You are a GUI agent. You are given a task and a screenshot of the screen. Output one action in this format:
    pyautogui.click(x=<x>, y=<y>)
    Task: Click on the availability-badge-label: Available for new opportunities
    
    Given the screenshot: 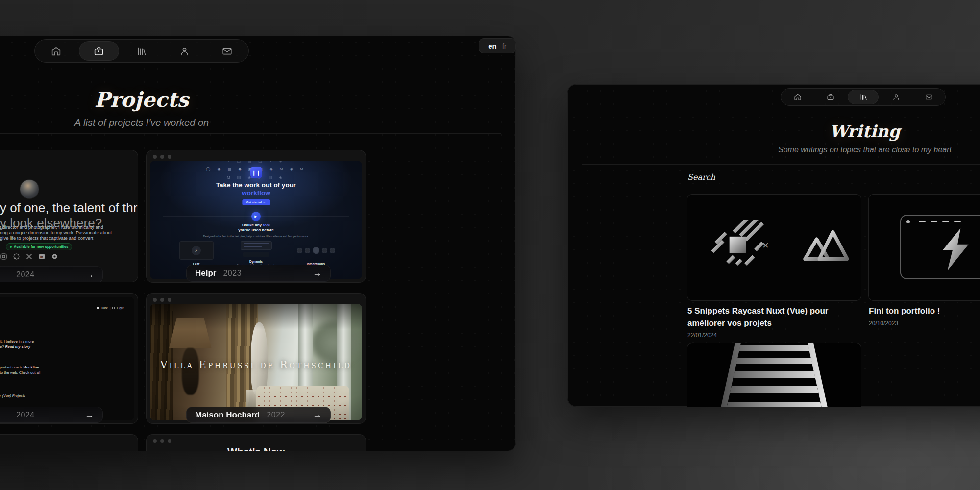 What is the action you would take?
    pyautogui.click(x=41, y=247)
    